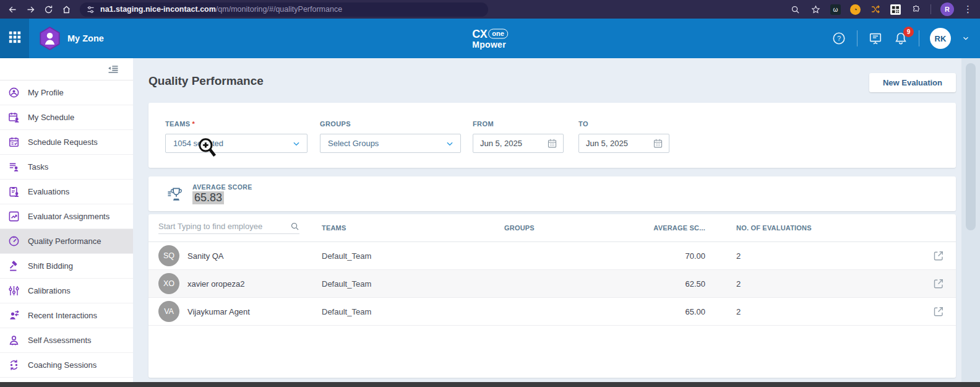  What do you see at coordinates (67, 266) in the screenshot?
I see `sidebar-item: Shift Bidding` at bounding box center [67, 266].